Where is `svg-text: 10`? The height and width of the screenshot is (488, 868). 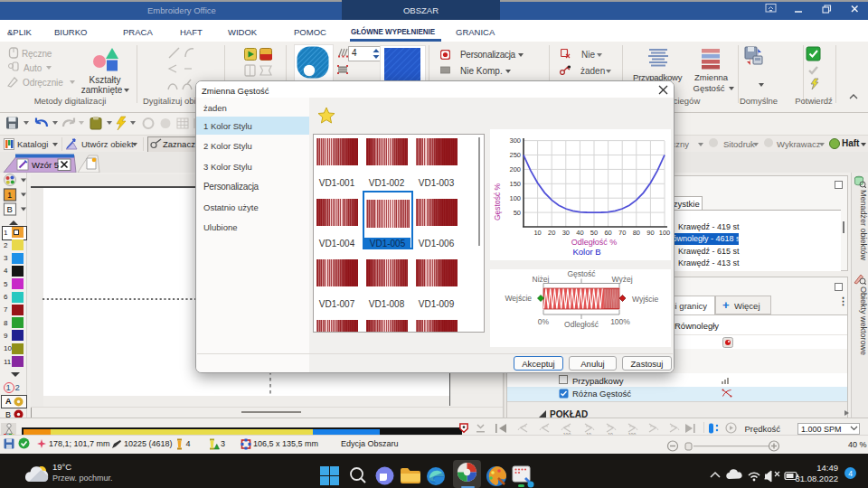
svg-text: 10 is located at coordinates (537, 233).